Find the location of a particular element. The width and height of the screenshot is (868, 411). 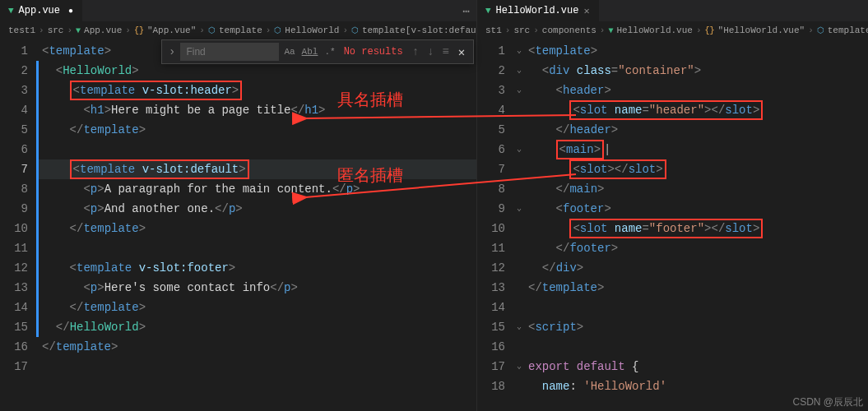

watermark: CSDN @辰辰北 is located at coordinates (828, 403).